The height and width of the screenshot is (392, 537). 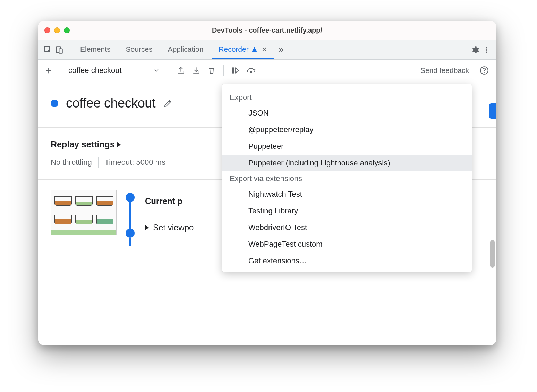 What do you see at coordinates (236, 70) in the screenshot?
I see `step-button` at bounding box center [236, 70].